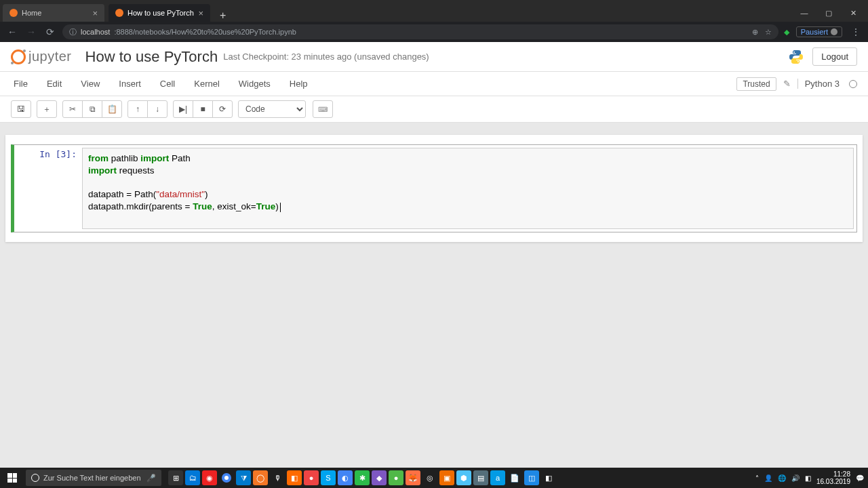  What do you see at coordinates (326, 57) in the screenshot?
I see `checkpoint-status: Last Checkpoint: 23 minutes ago (unsaved…` at bounding box center [326, 57].